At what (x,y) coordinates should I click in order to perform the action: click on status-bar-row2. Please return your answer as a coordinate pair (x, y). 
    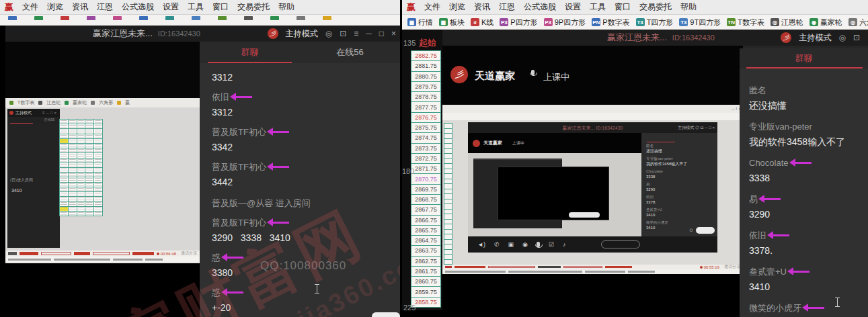
    Looking at the image, I should click on (102, 259).